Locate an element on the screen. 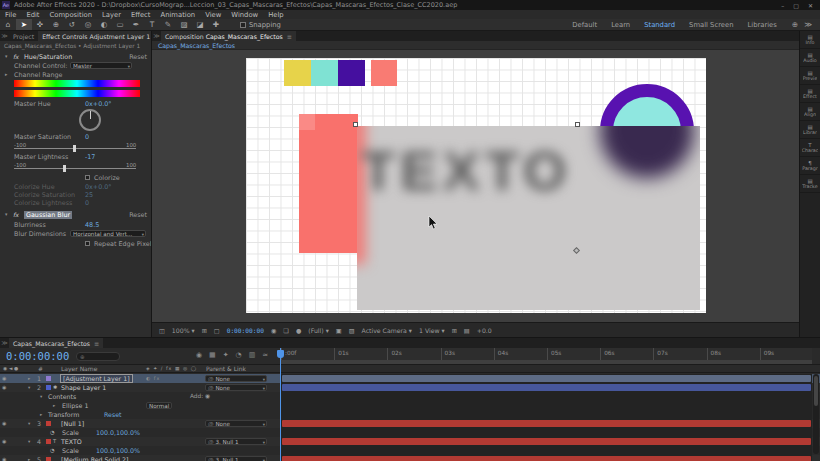 Image resolution: width=820 pixels, height=461 pixels. pen-tool-icon: ✒ is located at coordinates (136, 24).